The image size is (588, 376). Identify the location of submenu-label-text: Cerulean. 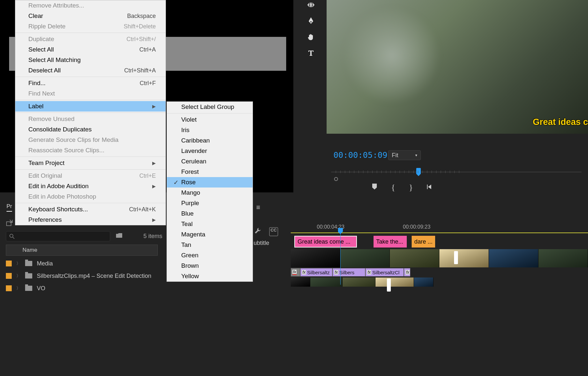
(214, 161).